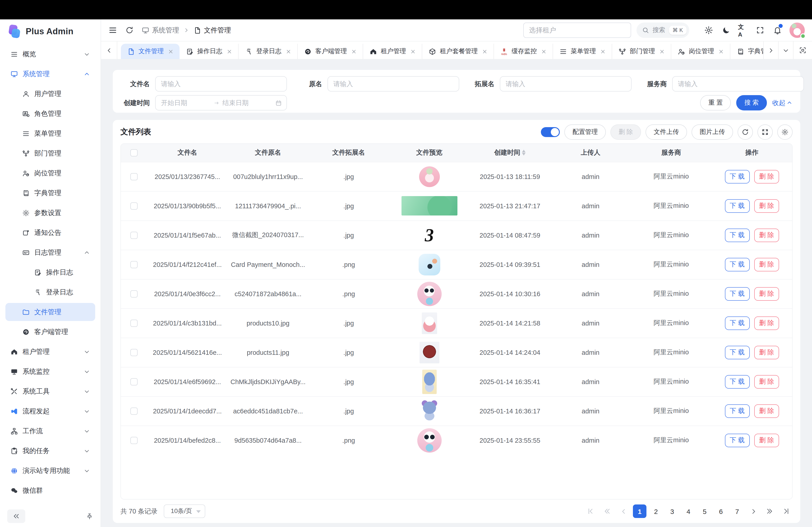 The image size is (812, 527). What do you see at coordinates (185, 511) in the screenshot?
I see `page-size-select: 10条/页` at bounding box center [185, 511].